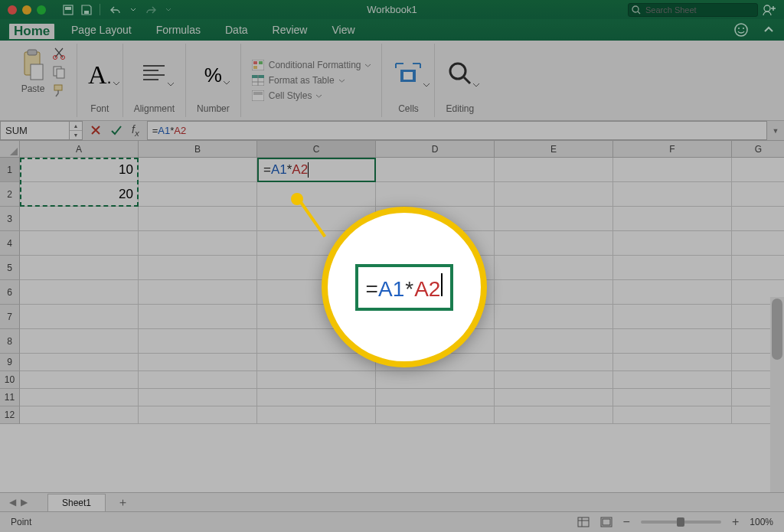  I want to click on cell-F1, so click(672, 170).